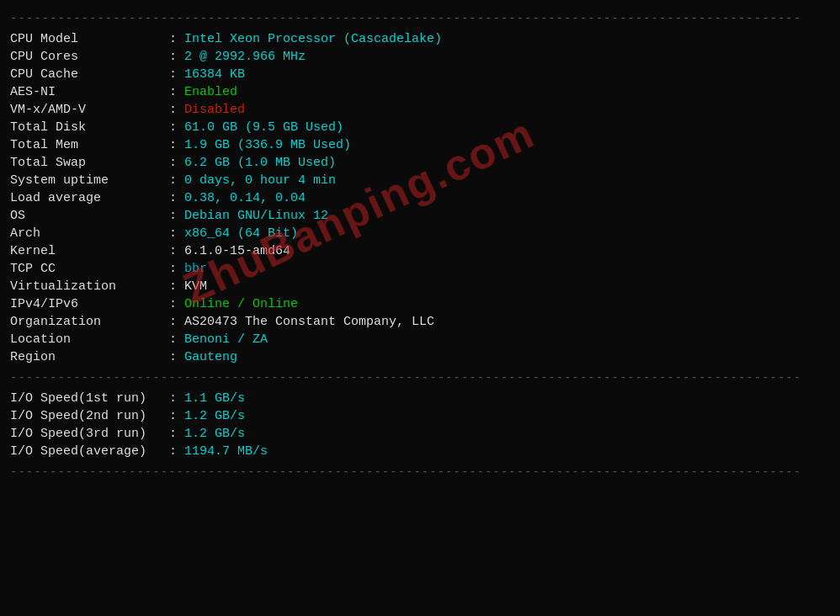 This screenshot has width=840, height=616. What do you see at coordinates (86, 286) in the screenshot?
I see `row-label: Virtualization` at bounding box center [86, 286].